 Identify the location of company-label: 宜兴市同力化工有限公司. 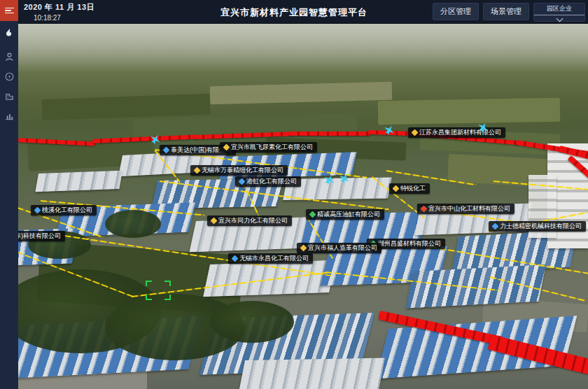
(249, 221).